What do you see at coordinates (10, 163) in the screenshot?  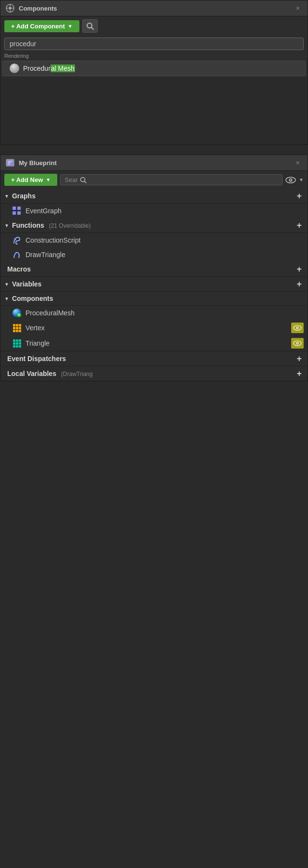 I see `blueprint-panel-icon` at bounding box center [10, 163].